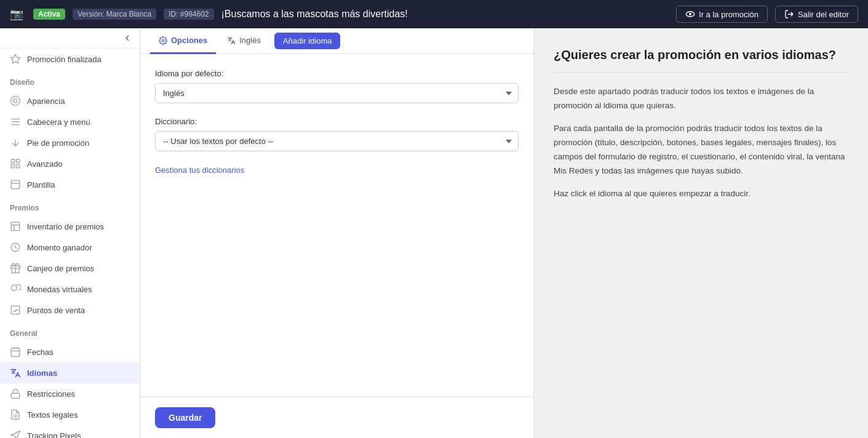 The width and height of the screenshot is (868, 438). What do you see at coordinates (15, 247) in the screenshot?
I see `winner-icon` at bounding box center [15, 247].